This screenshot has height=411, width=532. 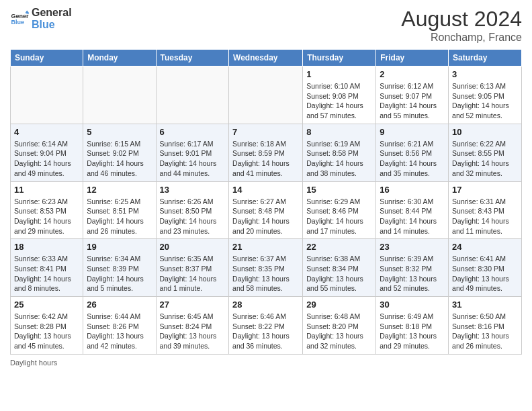 What do you see at coordinates (461, 26) in the screenshot?
I see `title-block: August 2024 Ronchamp, France` at bounding box center [461, 26].